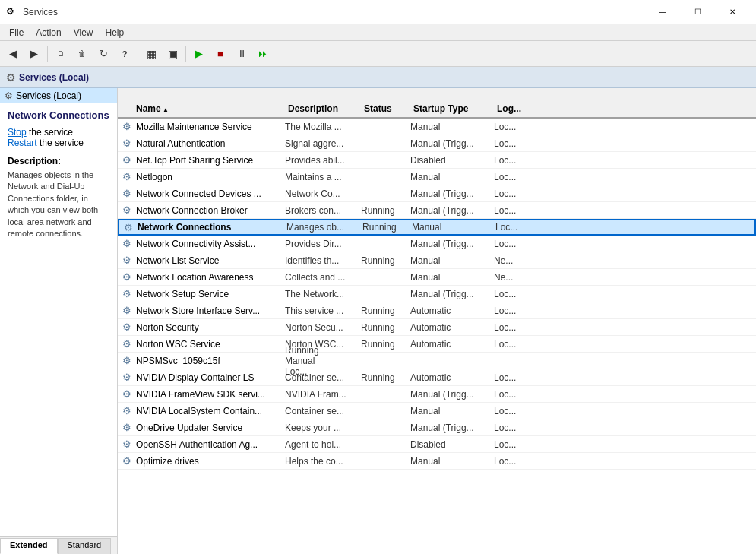 This screenshot has height=554, width=756. Describe the element at coordinates (29, 546) in the screenshot. I see `tab-extended: Extended` at that location.